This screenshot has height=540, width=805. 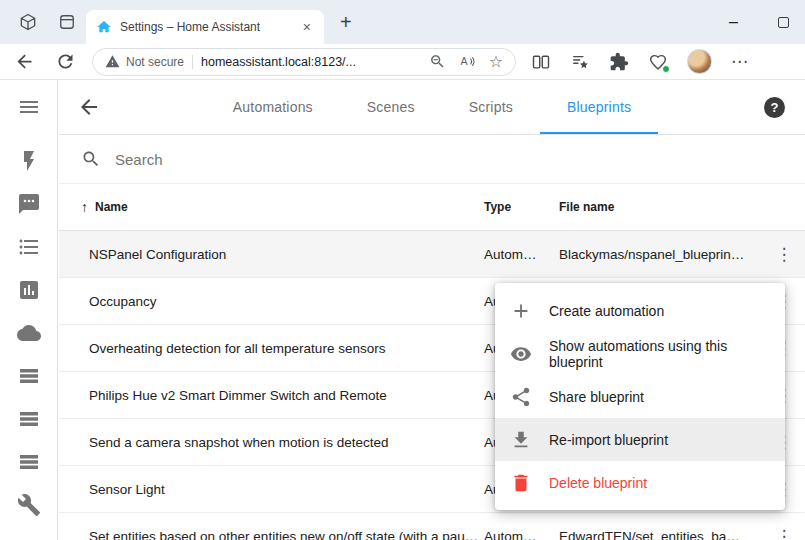 What do you see at coordinates (391, 107) in the screenshot?
I see `tab-scenes: Scenes` at bounding box center [391, 107].